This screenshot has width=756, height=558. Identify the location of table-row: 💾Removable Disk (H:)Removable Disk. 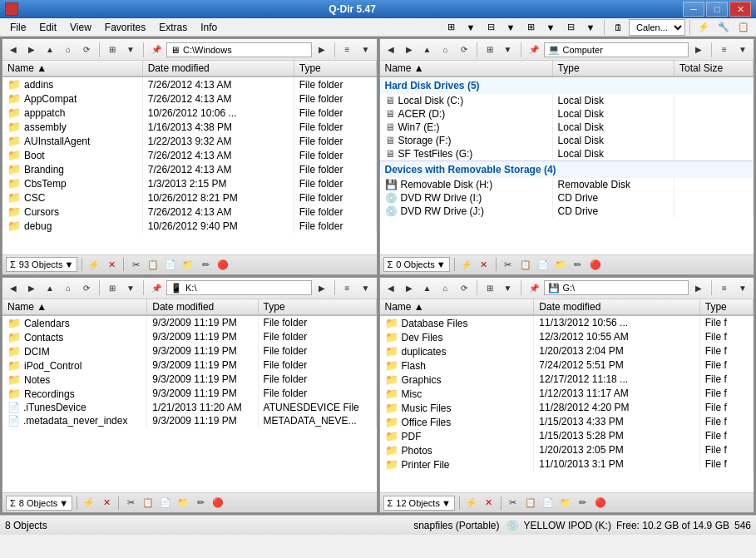
(567, 185).